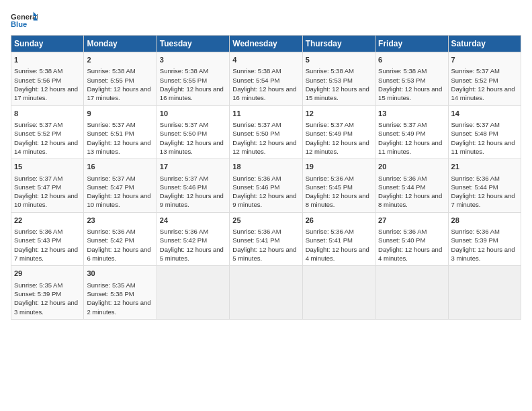  I want to click on day-number: 15, so click(47, 167).